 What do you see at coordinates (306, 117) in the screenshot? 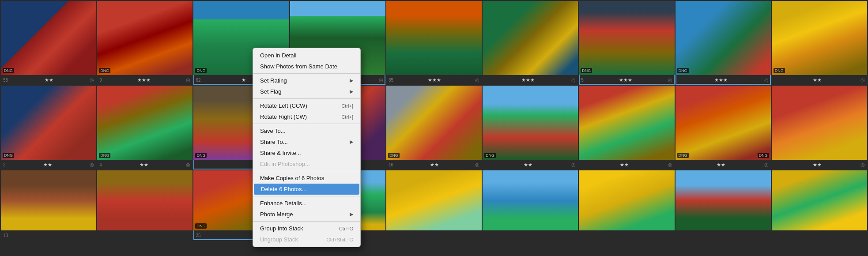
I see `menu-item-rotate-right: Rotate Right (CW) Ctrl+]` at bounding box center [306, 117].